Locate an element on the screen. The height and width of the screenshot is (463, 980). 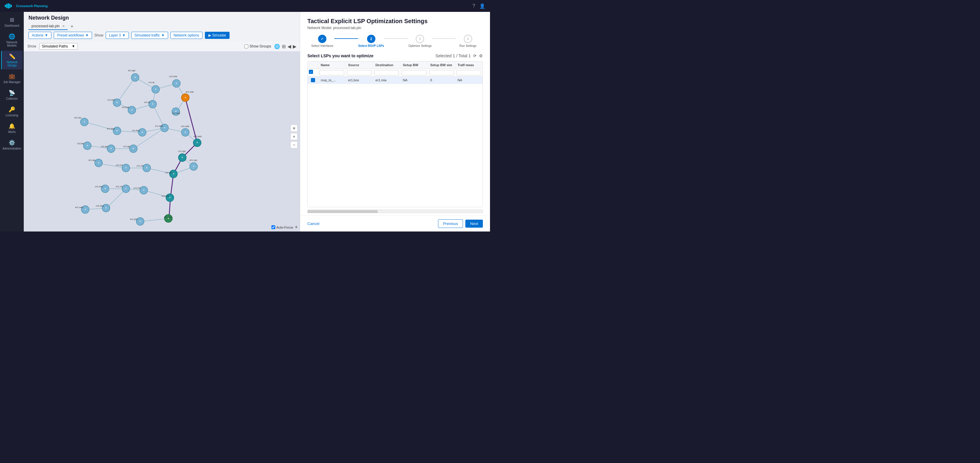
step-1: ✓ Select Interfaces is located at coordinates (323, 41).